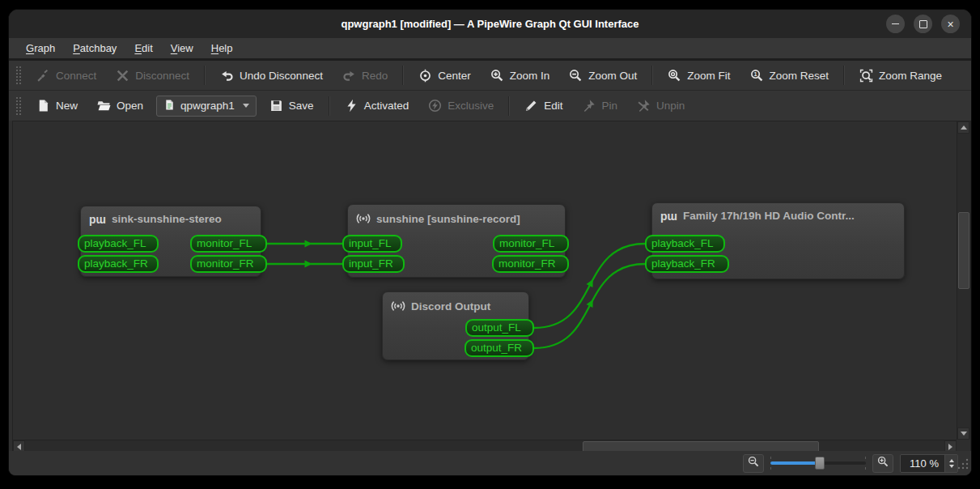  Describe the element at coordinates (171, 215) in the screenshot. I see `node-header: pɯsink-sunshine-stereo` at that location.